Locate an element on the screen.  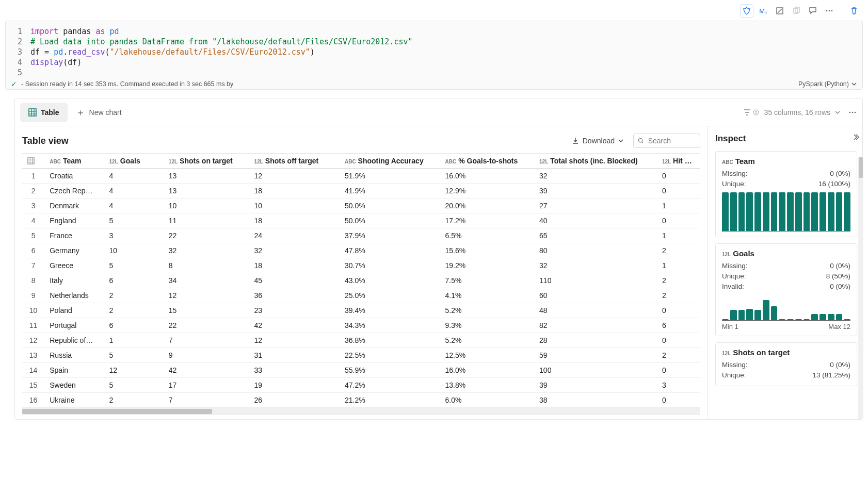
inspect-panel: Inspect ABCTeam Missing:0 (0%) Unique:16… is located at coordinates (785, 273).